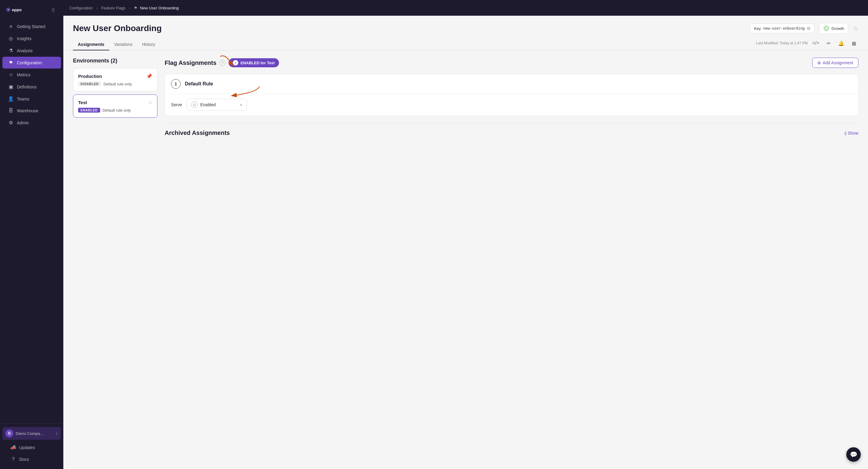  Describe the element at coordinates (24, 459) in the screenshot. I see `sidebar-item-label: Docs` at that location.